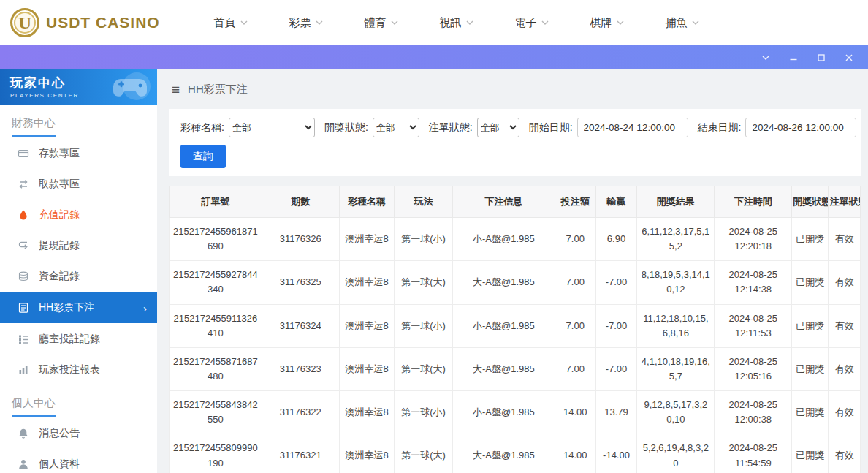  What do you see at coordinates (676, 202) in the screenshot?
I see `column-header: 開獎結果` at bounding box center [676, 202].